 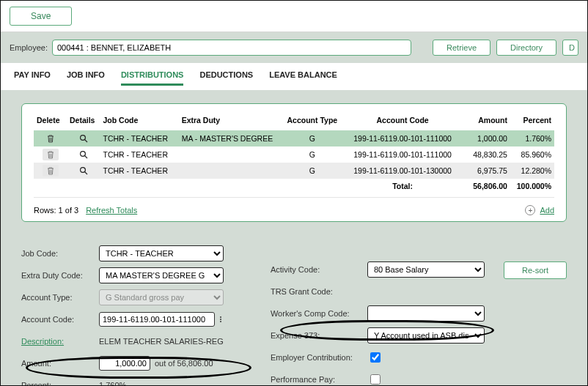 I want to click on col-acct-type: Account Type, so click(x=312, y=122).